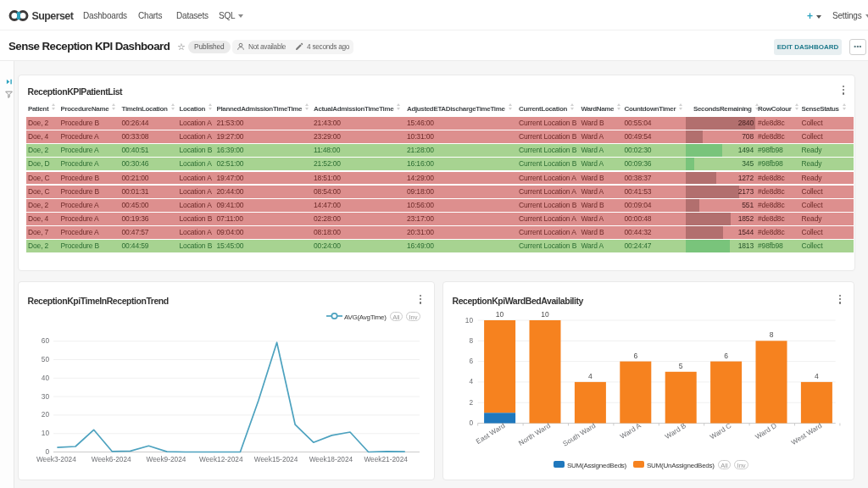  Describe the element at coordinates (534, 434) in the screenshot. I see `svg-text: North Ward` at that location.